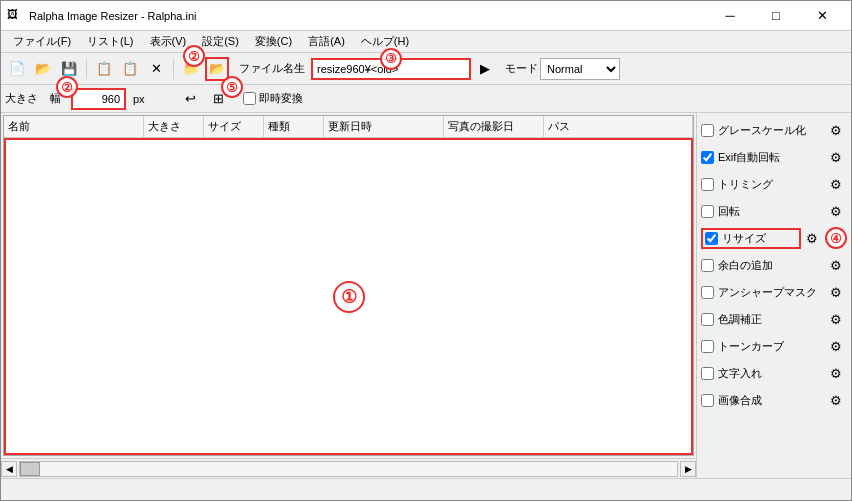 Image resolution: width=852 pixels, height=501 pixels. What do you see at coordinates (836, 211) in the screenshot?
I see `gear-btn-3: ⚙` at bounding box center [836, 211].